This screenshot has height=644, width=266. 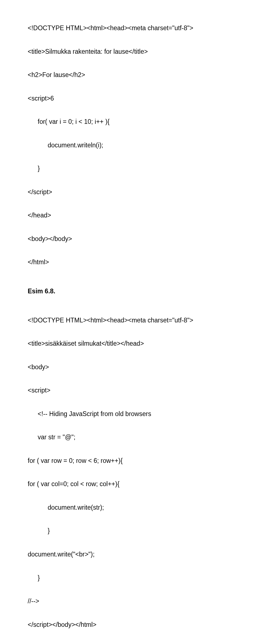 What do you see at coordinates (136, 122) in the screenshot?
I see `code-line: for( var i = 0; i < 10; i++ ){` at bounding box center [136, 122].